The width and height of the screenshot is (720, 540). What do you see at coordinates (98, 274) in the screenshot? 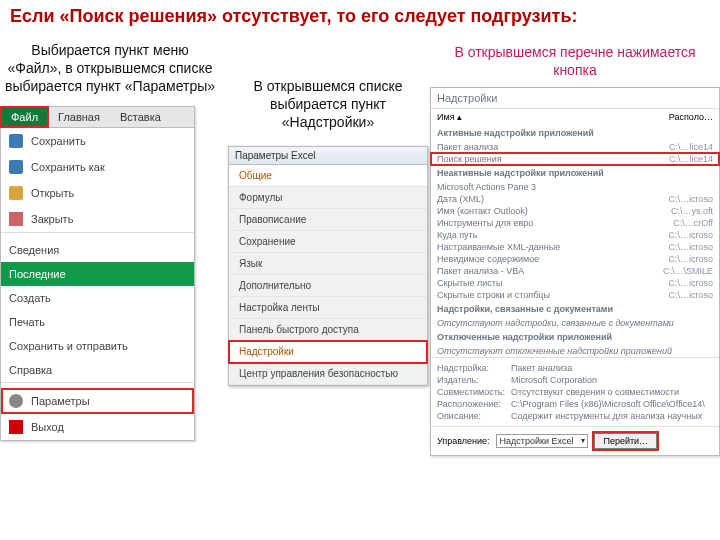
I see `menu-recent: Последние` at bounding box center [98, 274].